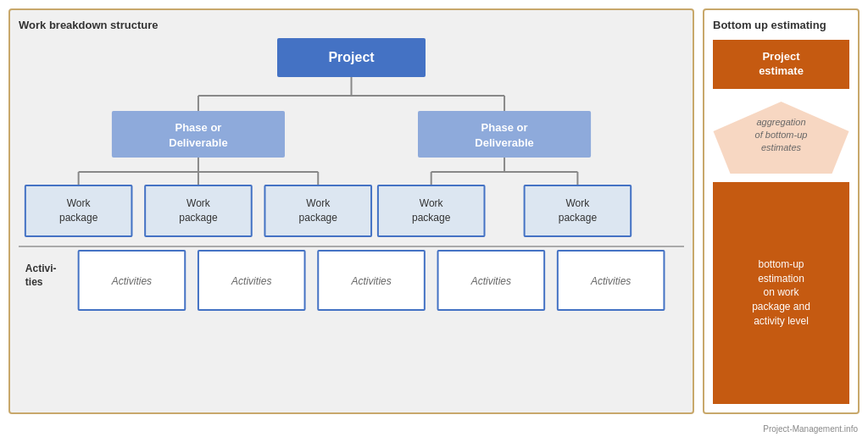 The height and width of the screenshot is (437, 868). Describe the element at coordinates (351, 25) in the screenshot. I see `wbs-title: Work breakdown structure` at that location.